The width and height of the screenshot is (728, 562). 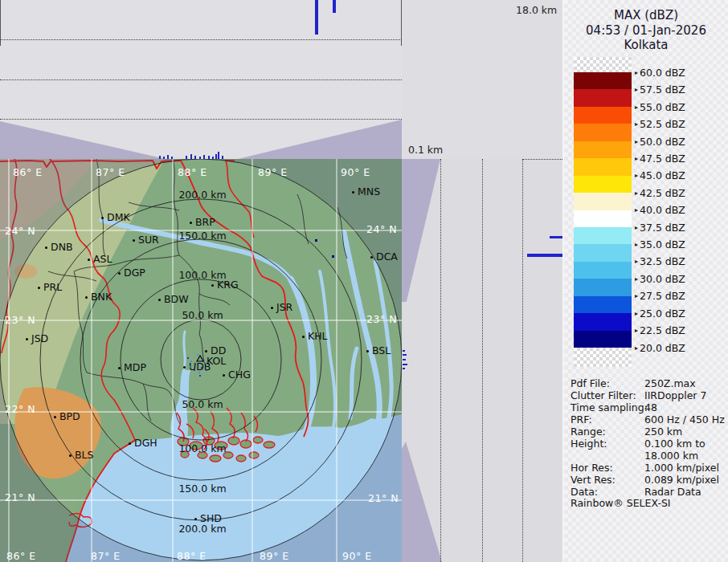 I want to click on dbz-scale-label: 35.0 dBZ, so click(x=662, y=244).